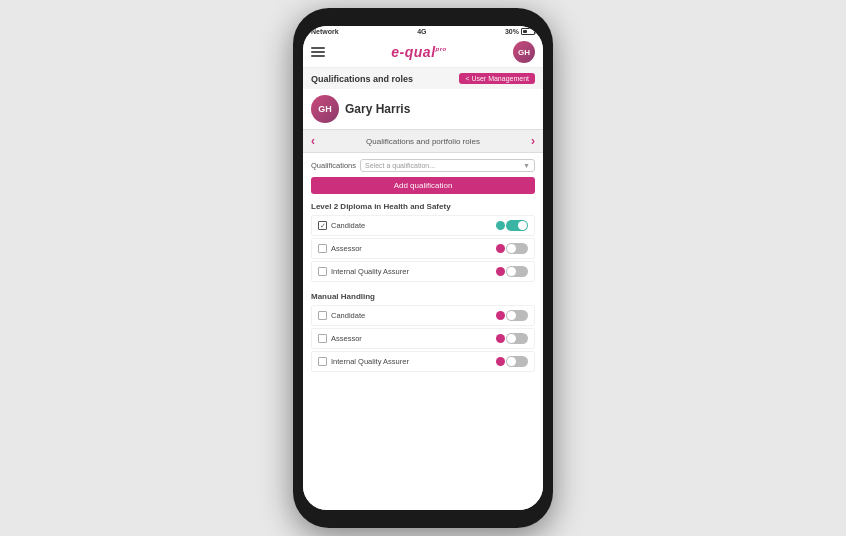 The width and height of the screenshot is (846, 536). What do you see at coordinates (528, 32) in the screenshot?
I see `battery-icon` at bounding box center [528, 32].